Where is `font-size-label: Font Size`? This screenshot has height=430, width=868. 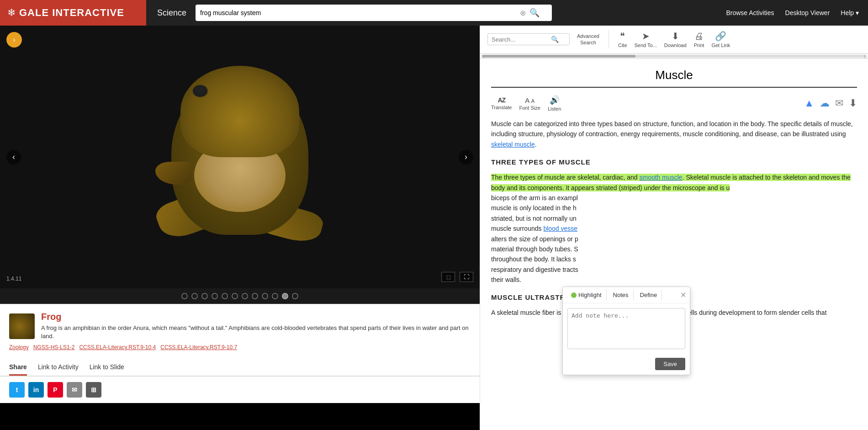 font-size-label: Font Size is located at coordinates (529, 108).